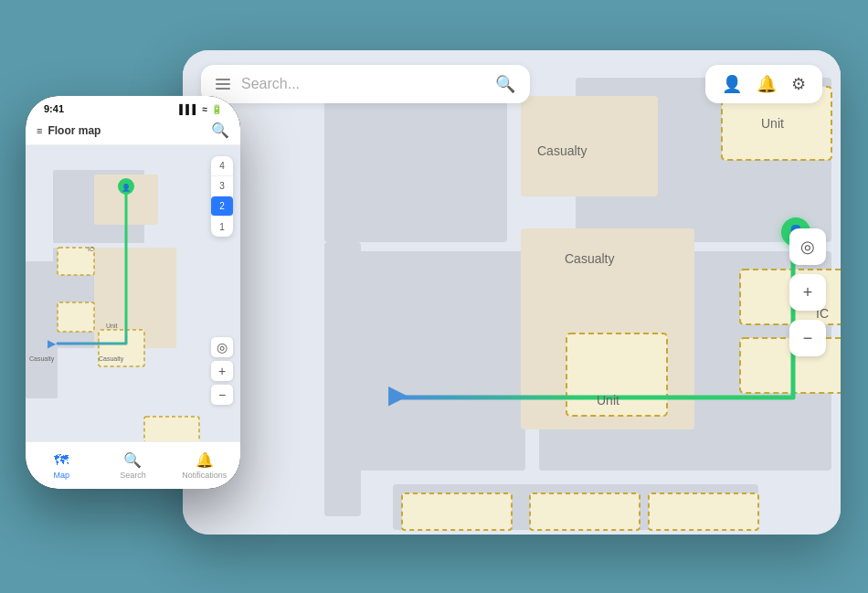 The height and width of the screenshot is (593, 868). What do you see at coordinates (188, 110) in the screenshot?
I see `signal-icon: ▌▌▌` at bounding box center [188, 110].